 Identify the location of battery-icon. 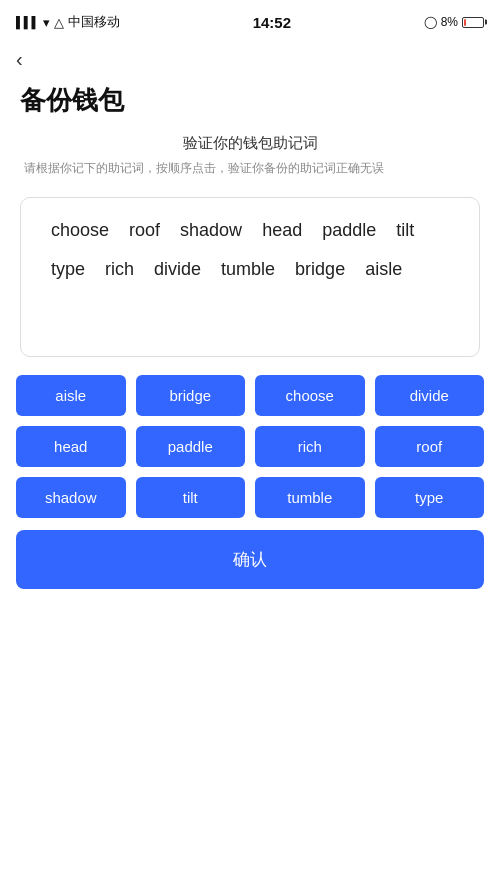
(473, 22).